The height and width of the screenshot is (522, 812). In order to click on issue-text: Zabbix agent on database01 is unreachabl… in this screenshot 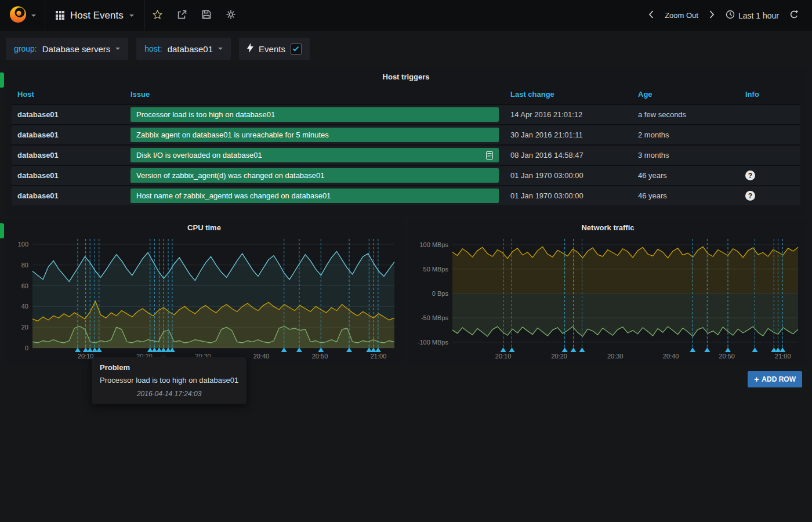, I will do `click(233, 135)`.